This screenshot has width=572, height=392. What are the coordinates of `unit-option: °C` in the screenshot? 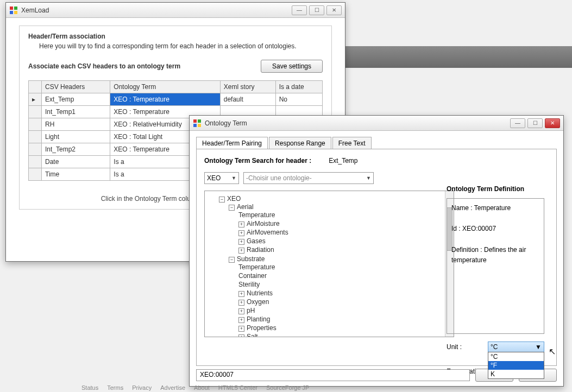 It's located at (516, 357).